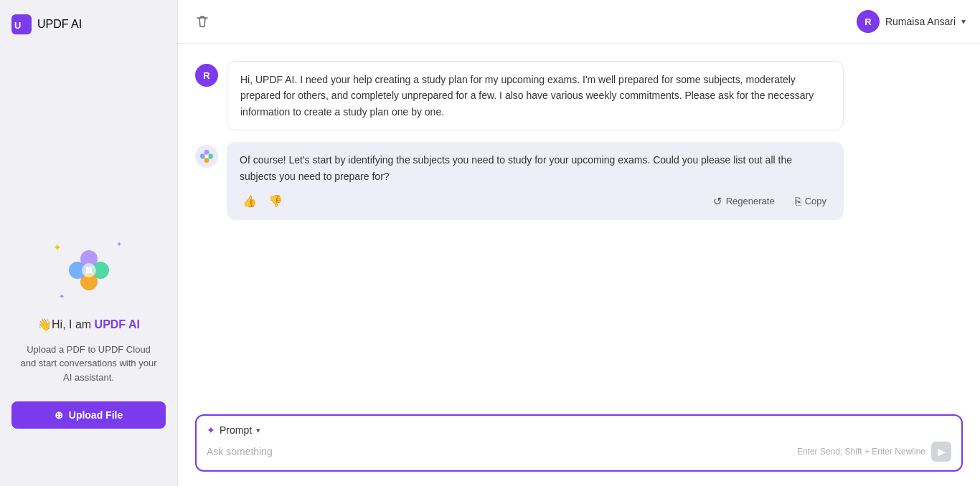  I want to click on ai-message-bubble: Of course! Let's start by identifying th…, so click(535, 181).